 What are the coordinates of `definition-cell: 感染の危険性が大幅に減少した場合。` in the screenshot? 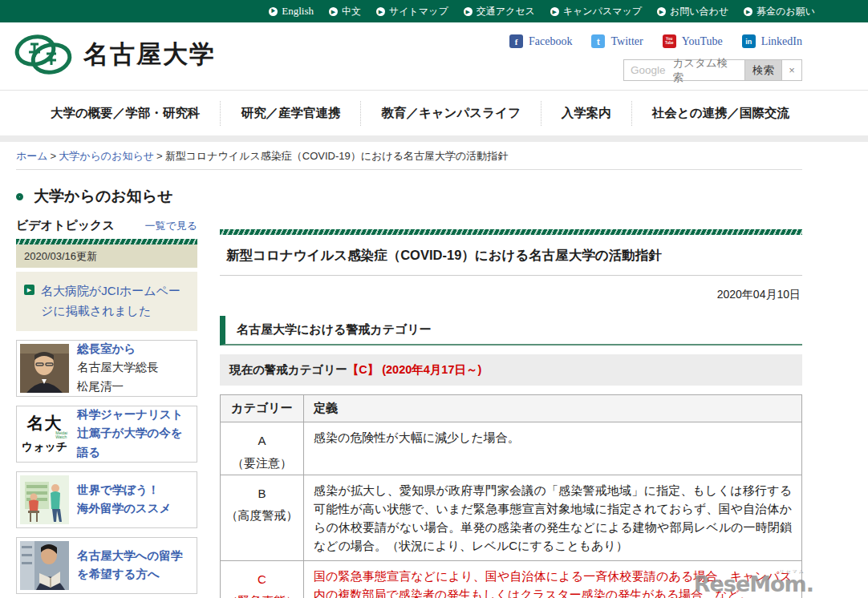 It's located at (554, 449).